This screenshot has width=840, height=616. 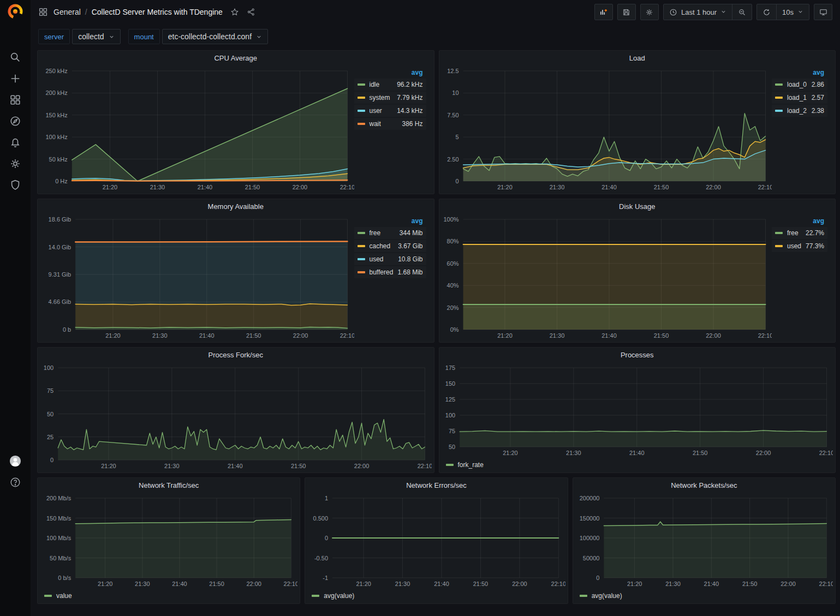 What do you see at coordinates (436, 541) in the screenshot?
I see `network-errors-chart: 21:2021:3021:4021:5022:0022:10-1-0.5000.…` at bounding box center [436, 541].